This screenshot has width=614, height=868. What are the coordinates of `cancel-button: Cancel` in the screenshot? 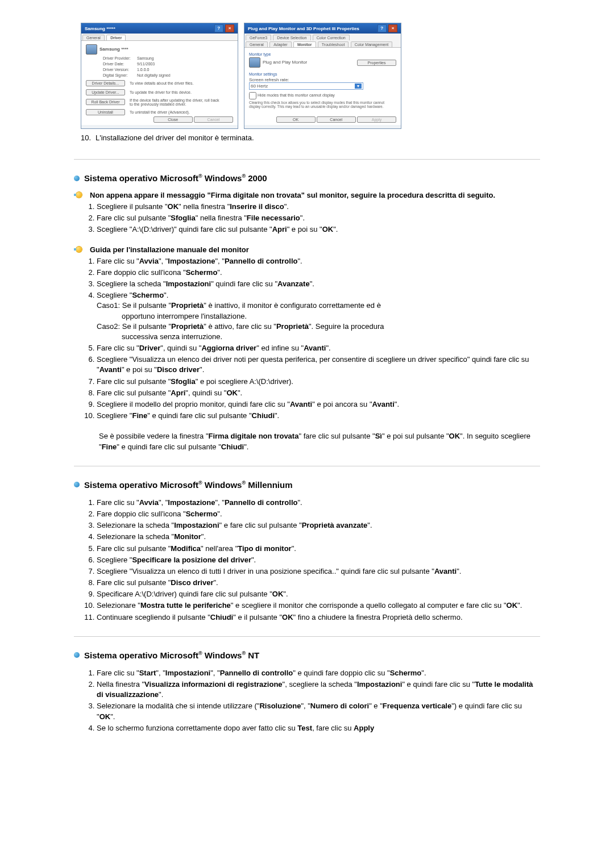 It's located at (214, 119).